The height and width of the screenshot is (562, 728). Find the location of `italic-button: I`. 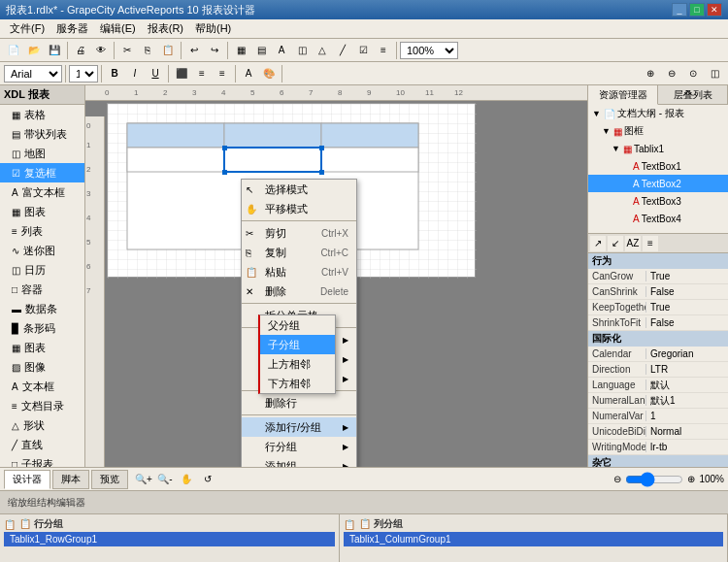

italic-button: I is located at coordinates (135, 74).